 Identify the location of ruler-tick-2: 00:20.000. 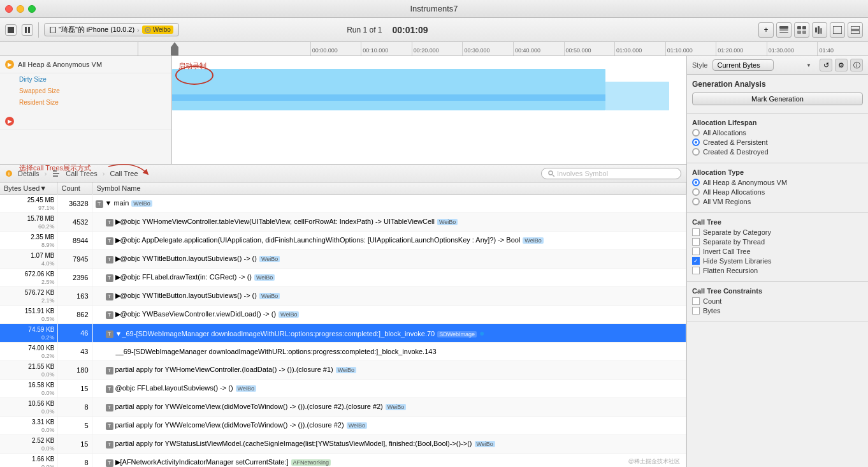
(437, 49).